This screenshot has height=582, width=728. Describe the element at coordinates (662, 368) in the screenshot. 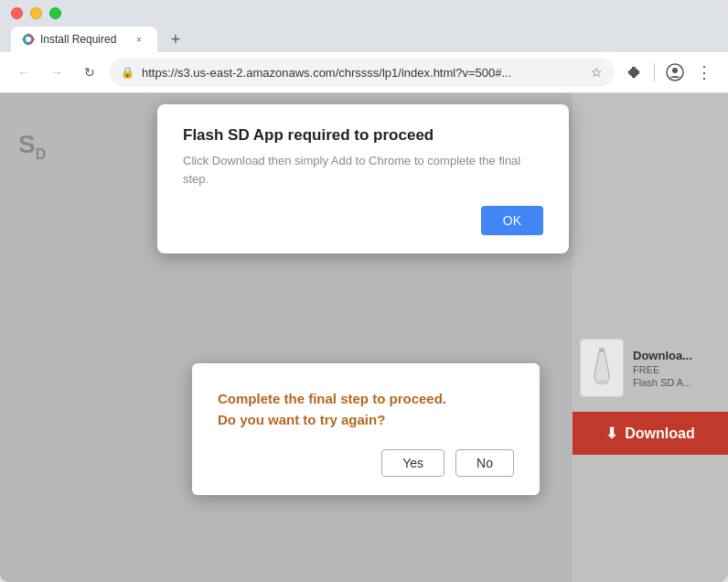

I see `app-info: Downloa... FREE Flash SD A...` at that location.